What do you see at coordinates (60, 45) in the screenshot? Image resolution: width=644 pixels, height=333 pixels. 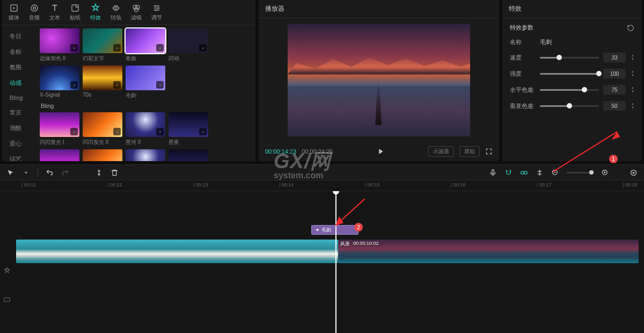 I see `effect-thumb: 边缘加色 II` at bounding box center [60, 45].